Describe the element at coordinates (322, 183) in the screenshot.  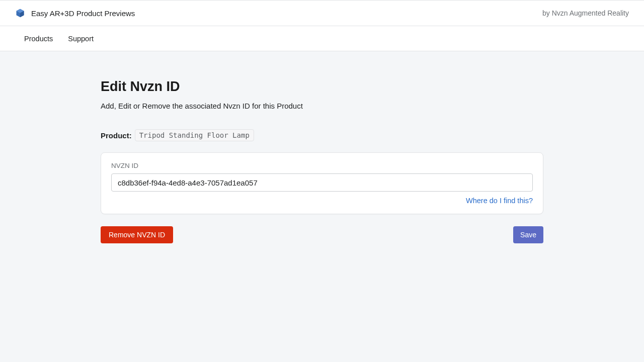
I see `nvzn-id-input` at that location.